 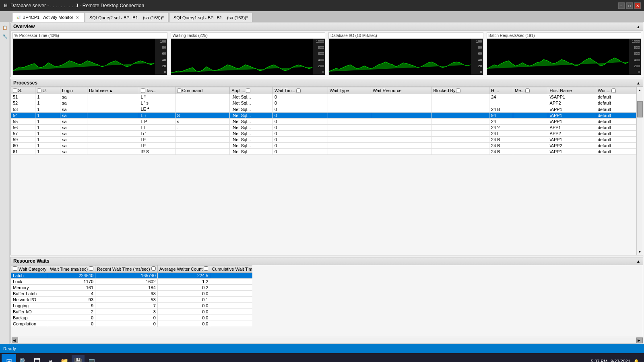 What do you see at coordinates (231, 269) in the screenshot?
I see `rw-col-cumulative: Cumulative Wait Time (sec)` at bounding box center [231, 269].